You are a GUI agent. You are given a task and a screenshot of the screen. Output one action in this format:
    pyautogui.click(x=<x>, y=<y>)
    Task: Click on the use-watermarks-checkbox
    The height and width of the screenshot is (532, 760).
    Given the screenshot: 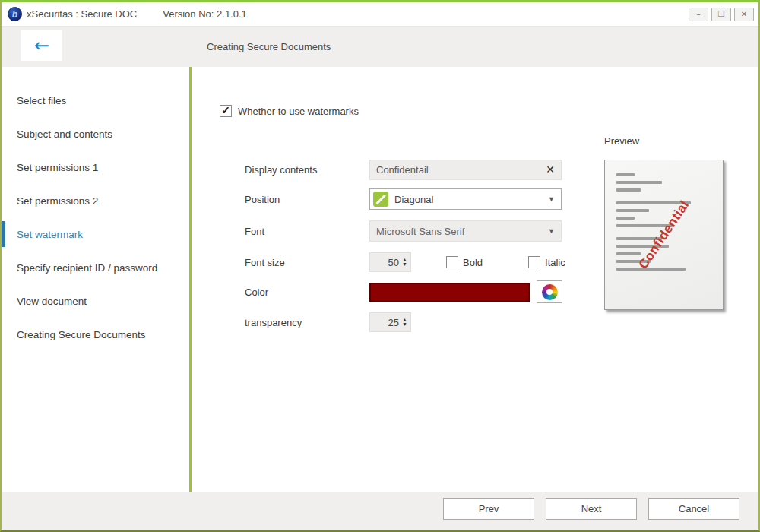 What is the action you would take?
    pyautogui.click(x=226, y=111)
    